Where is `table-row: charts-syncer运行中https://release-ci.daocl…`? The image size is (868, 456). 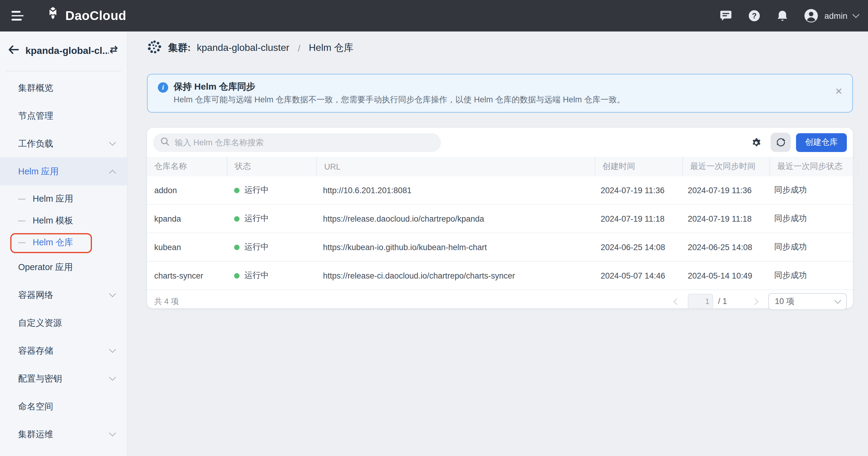 table-row: charts-syncer运行中https://release-ci.daocl… is located at coordinates (500, 276).